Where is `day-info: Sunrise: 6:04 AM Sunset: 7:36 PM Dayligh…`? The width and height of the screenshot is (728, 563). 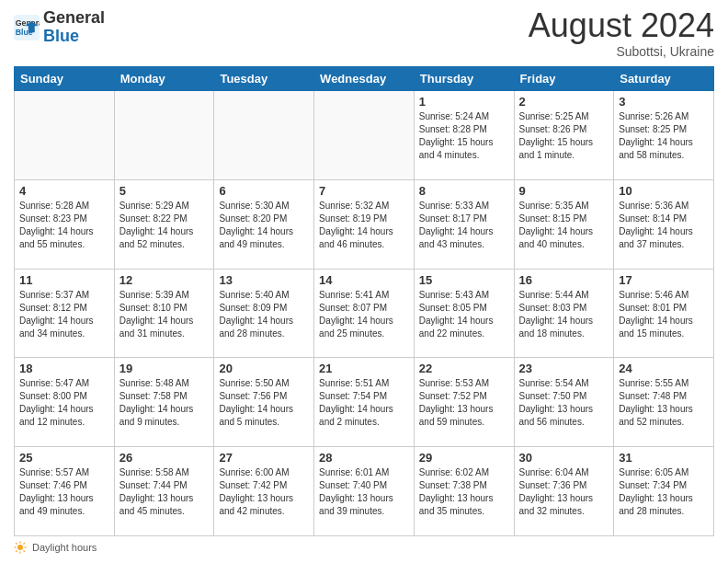 day-info: Sunrise: 6:04 AM Sunset: 7:36 PM Dayligh… is located at coordinates (564, 492).